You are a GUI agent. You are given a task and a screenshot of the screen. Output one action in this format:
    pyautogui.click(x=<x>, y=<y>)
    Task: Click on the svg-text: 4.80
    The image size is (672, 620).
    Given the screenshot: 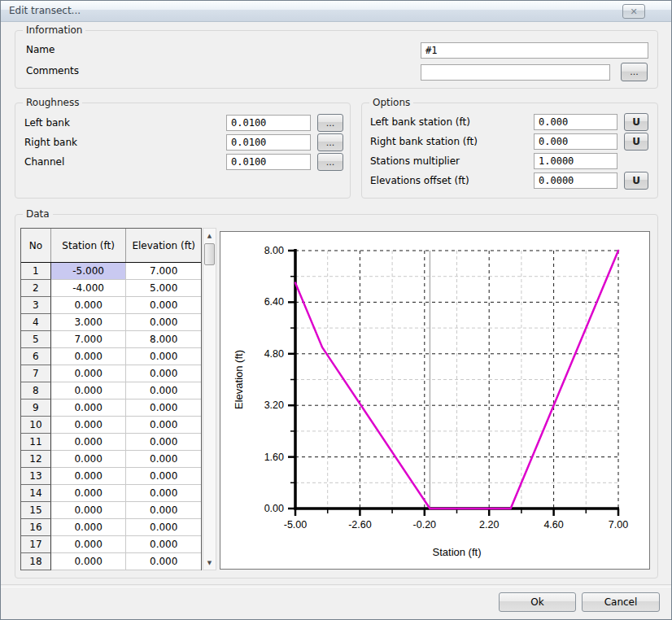 What is the action you would take?
    pyautogui.click(x=274, y=354)
    